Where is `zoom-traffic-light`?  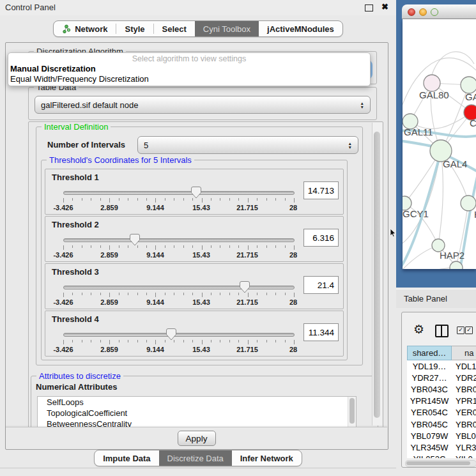
zoom-traffic-light is located at coordinates (434, 12).